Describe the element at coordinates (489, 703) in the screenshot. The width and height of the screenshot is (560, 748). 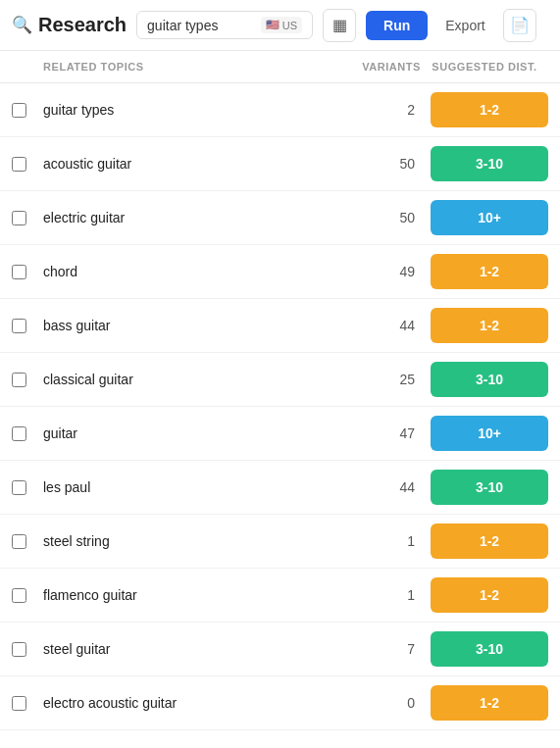
I see `row-dist-11: 1-2` at that location.